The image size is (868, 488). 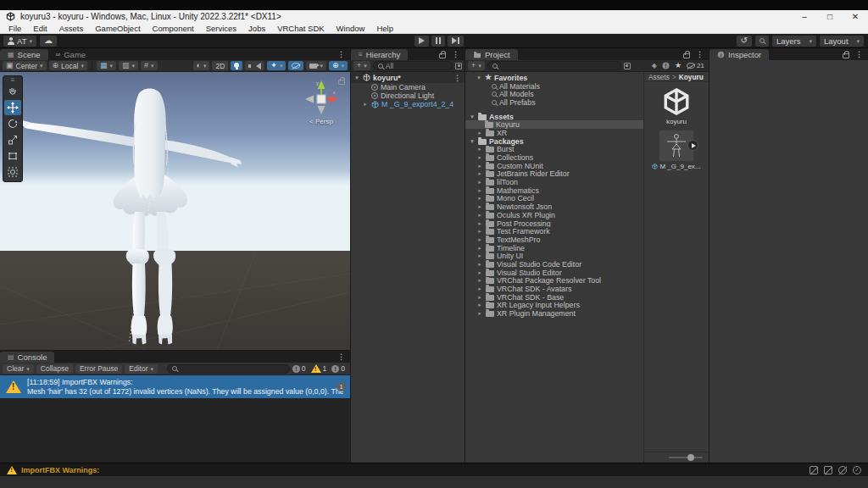 I want to click on auto-generate-lighting-off-icon, so click(x=814, y=470).